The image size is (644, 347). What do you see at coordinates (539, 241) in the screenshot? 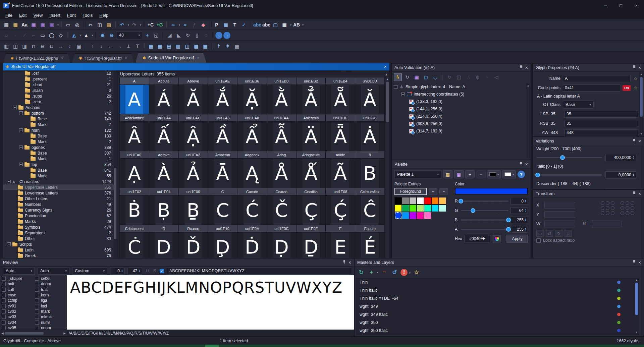
I see `lock-aspect-checkbox` at bounding box center [539, 241].